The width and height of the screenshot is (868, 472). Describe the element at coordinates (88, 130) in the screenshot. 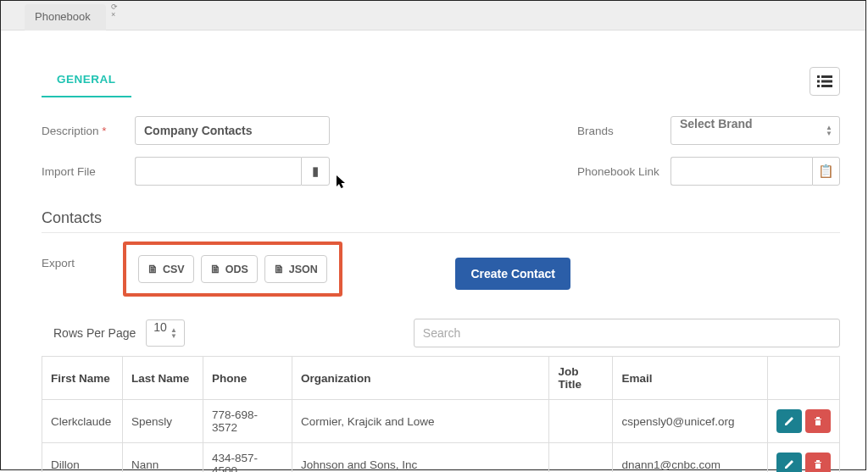

I see `description-label: Description *` at that location.